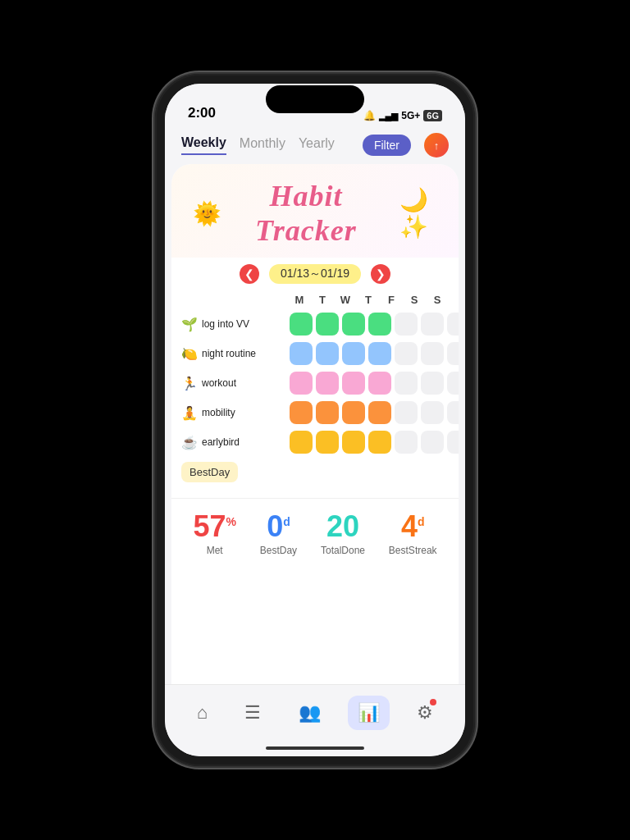 Image resolution: width=630 pixels, height=840 pixels. What do you see at coordinates (452, 354) in the screenshot?
I see `cell-night-s2` at bounding box center [452, 354].